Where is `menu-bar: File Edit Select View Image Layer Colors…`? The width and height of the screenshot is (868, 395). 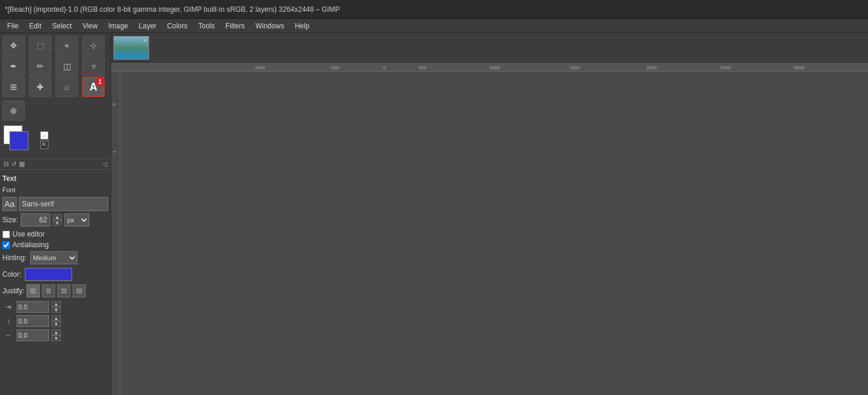
menu-bar: File Edit Select View Image Layer Colors… is located at coordinates (434, 26).